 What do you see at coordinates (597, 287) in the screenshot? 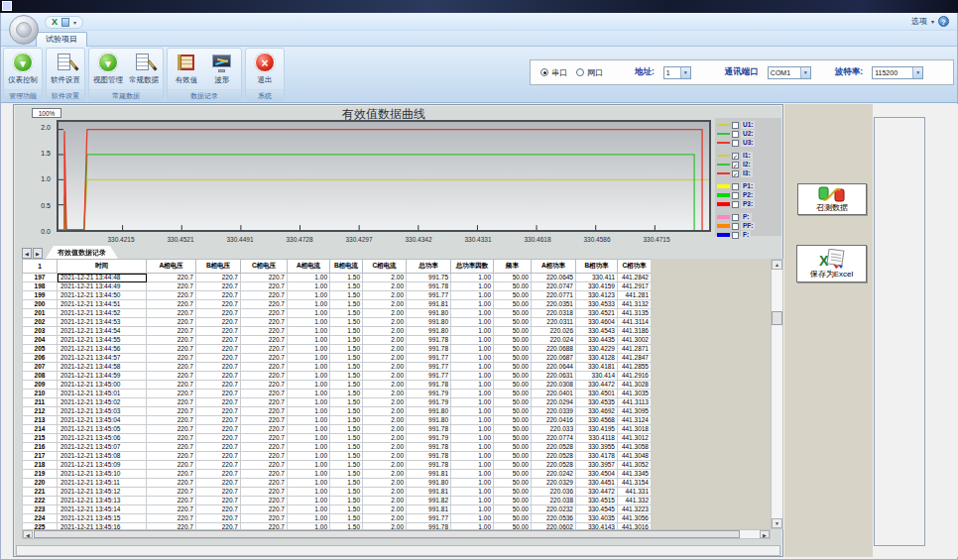
I see `table-cell: 330.4159` at bounding box center [597, 287].